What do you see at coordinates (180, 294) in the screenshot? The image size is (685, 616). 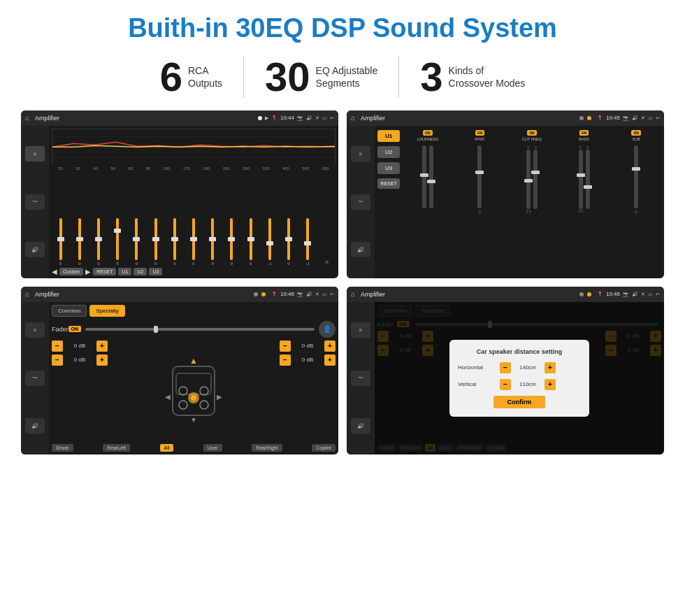 I see `fader-topbar: ⌂ Amplifier 📍 10:46 📷 🔊 ✕ ▭ ↩` at bounding box center [180, 294].